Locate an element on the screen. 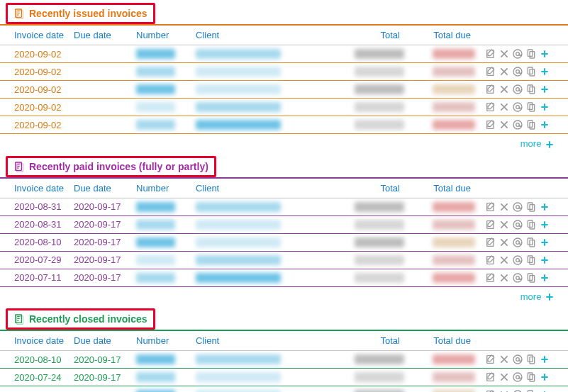  issued-more-link: more is located at coordinates (538, 143).